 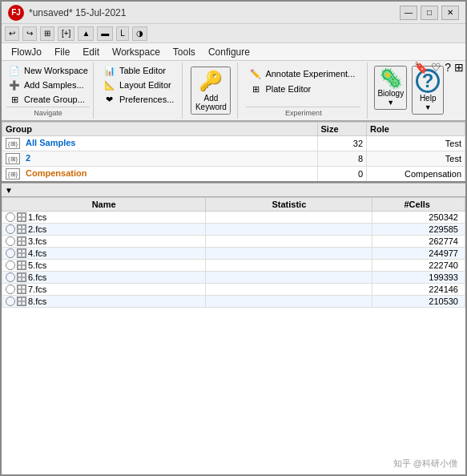 What do you see at coordinates (37, 265) in the screenshot?
I see `file-name: 5.fcs` at bounding box center [37, 265].